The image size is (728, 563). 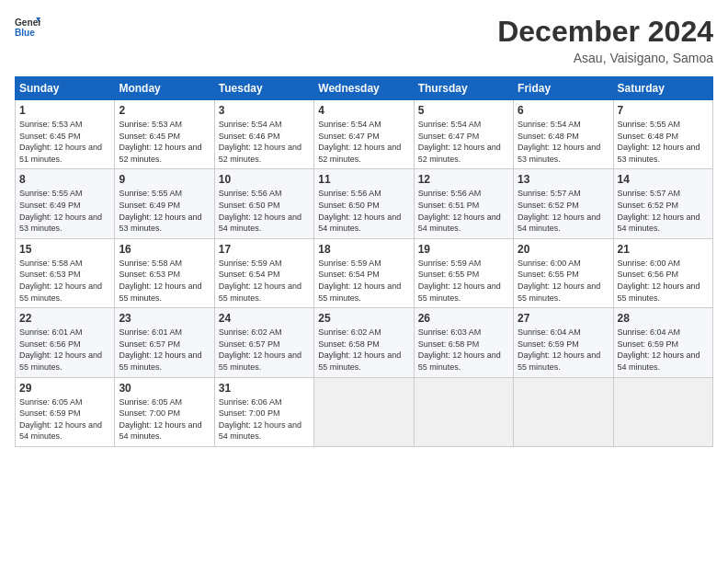 What do you see at coordinates (663, 272) in the screenshot?
I see `calendar-day-cell: 21 Sunrise: 6:00 AM Sunset: 6:56 PM Dayl…` at bounding box center [663, 272].